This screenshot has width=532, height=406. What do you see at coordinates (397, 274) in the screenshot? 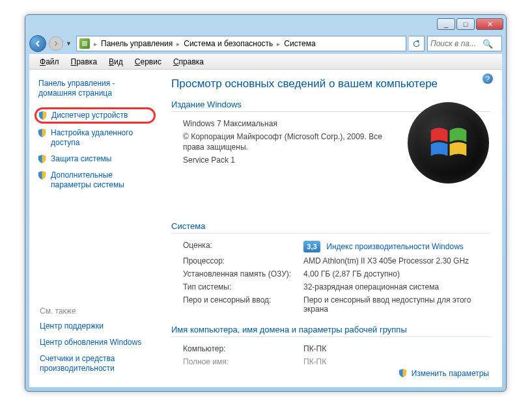
I see `ram-value: 4,00 ГБ (2,87 ГБ доступно)` at bounding box center [397, 274].